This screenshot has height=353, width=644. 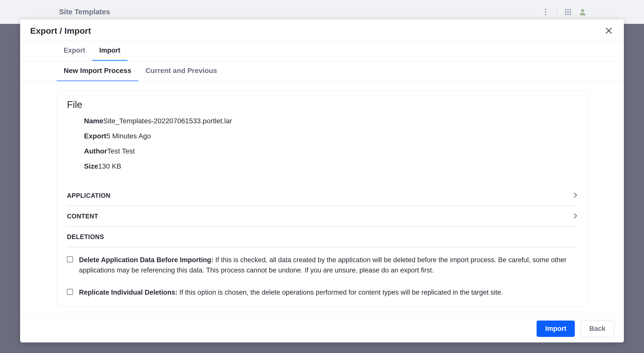 What do you see at coordinates (322, 144) in the screenshot?
I see `file-details: NameSite_Templates-202207061533.portlet.…` at bounding box center [322, 144].